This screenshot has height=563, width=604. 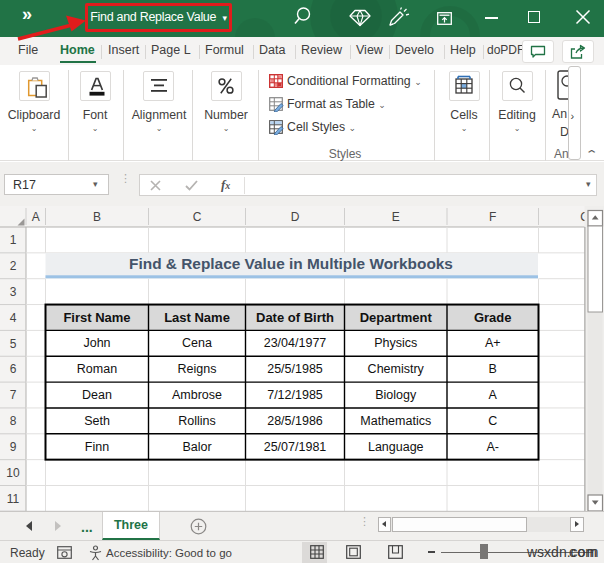 What do you see at coordinates (396, 421) in the screenshot?
I see `svg-text: Mathematics` at bounding box center [396, 421].